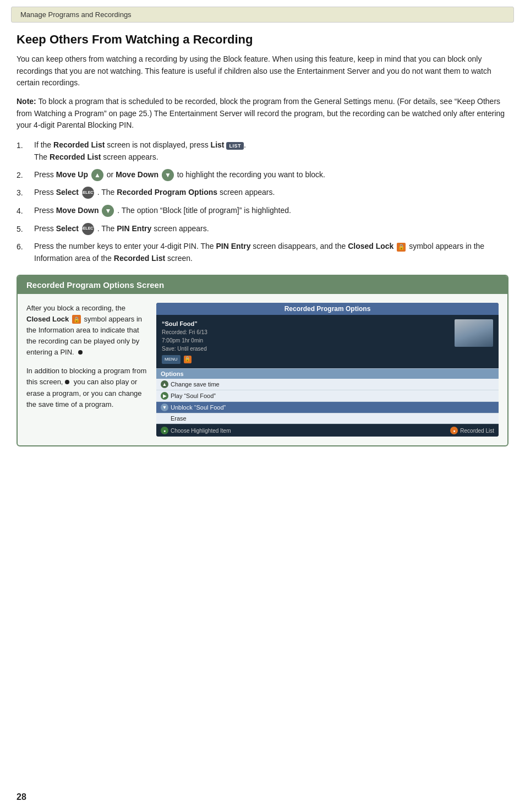 Image resolution: width=525 pixels, height=812 pixels. What do you see at coordinates (327, 396) in the screenshot?
I see `options-panel: Options ▲ Change save time ▶ Play “Soul …` at bounding box center [327, 396].